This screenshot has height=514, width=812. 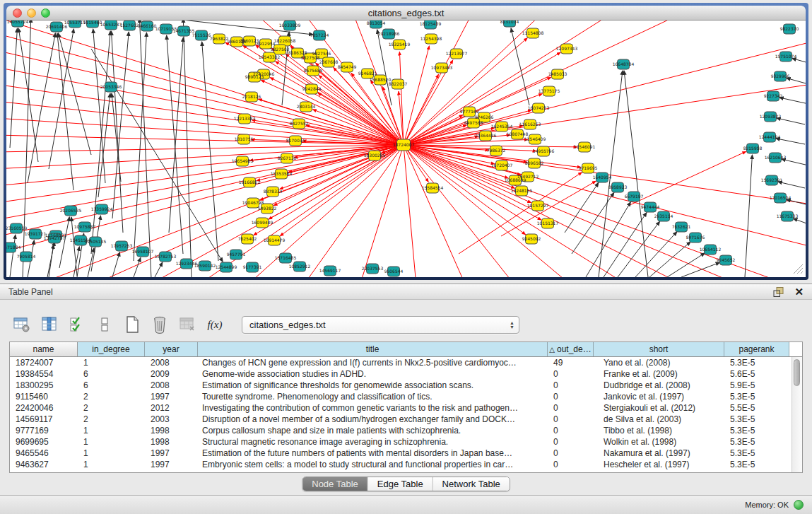 What do you see at coordinates (571, 349) in the screenshot?
I see `column-header-out_de: △out_de…` at bounding box center [571, 349].